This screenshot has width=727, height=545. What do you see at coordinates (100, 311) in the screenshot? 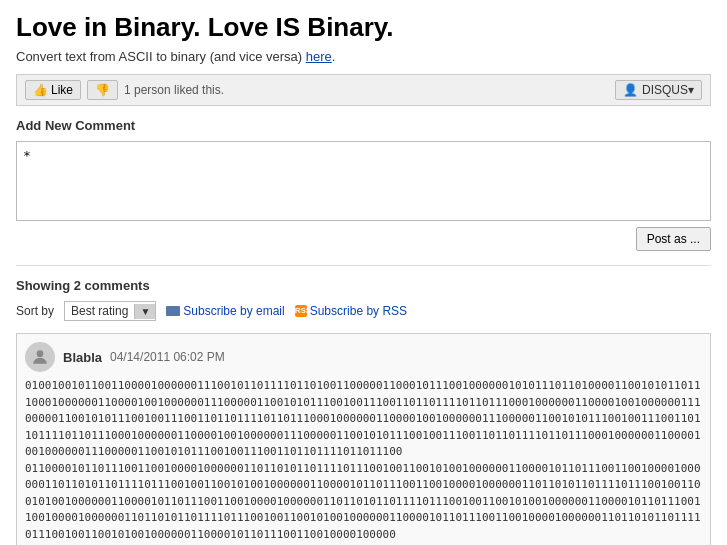
I see `sort-value: Best rating` at bounding box center [100, 311].